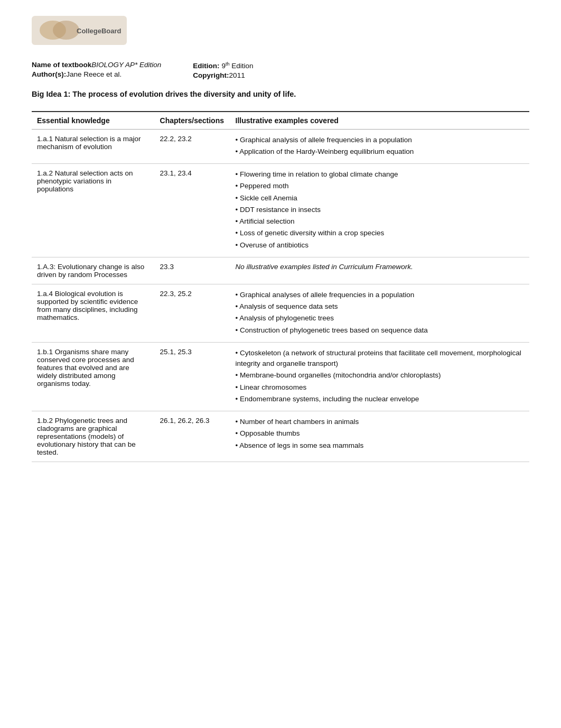  What do you see at coordinates (96, 74) in the screenshot?
I see `author-line: Author(s):Jane Reece et al.` at bounding box center [96, 74].